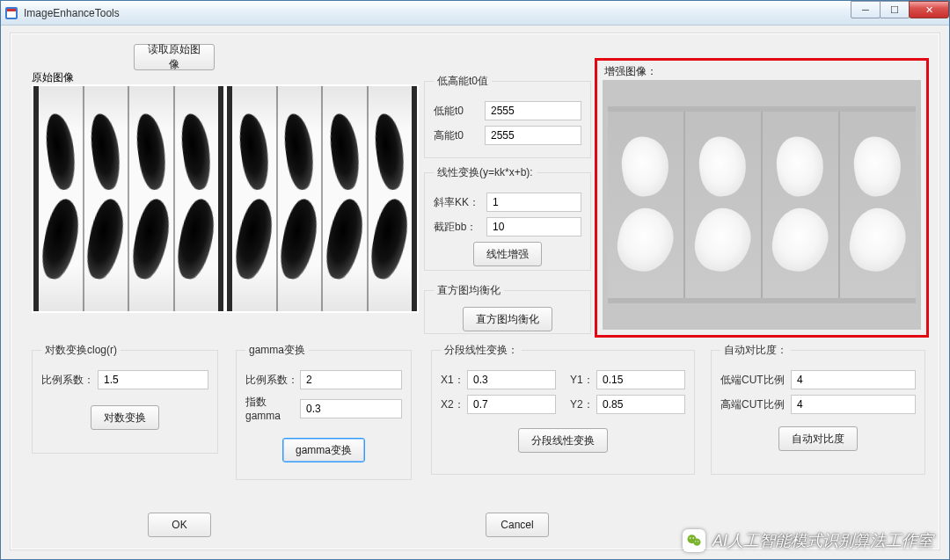 The width and height of the screenshot is (950, 560). What do you see at coordinates (459, 111) in the screenshot?
I see `low-t0-label: 低能t0` at bounding box center [459, 111].